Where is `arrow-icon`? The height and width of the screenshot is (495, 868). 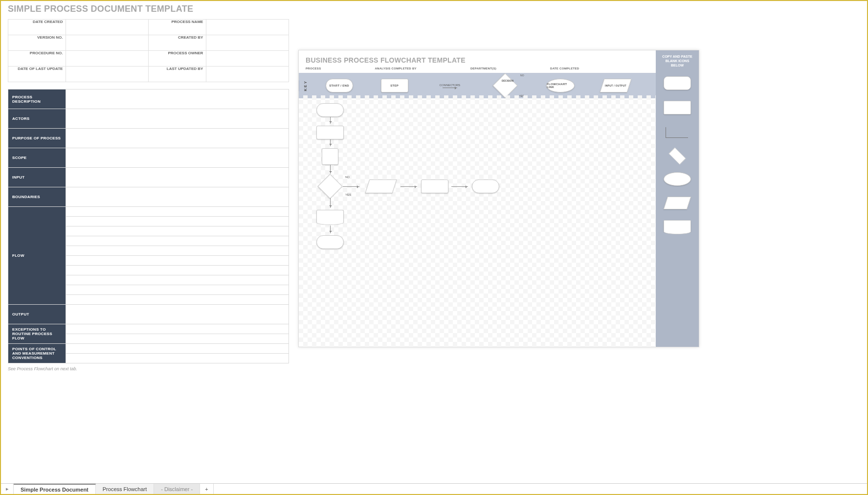
arrow-icon is located at coordinates (450, 88).